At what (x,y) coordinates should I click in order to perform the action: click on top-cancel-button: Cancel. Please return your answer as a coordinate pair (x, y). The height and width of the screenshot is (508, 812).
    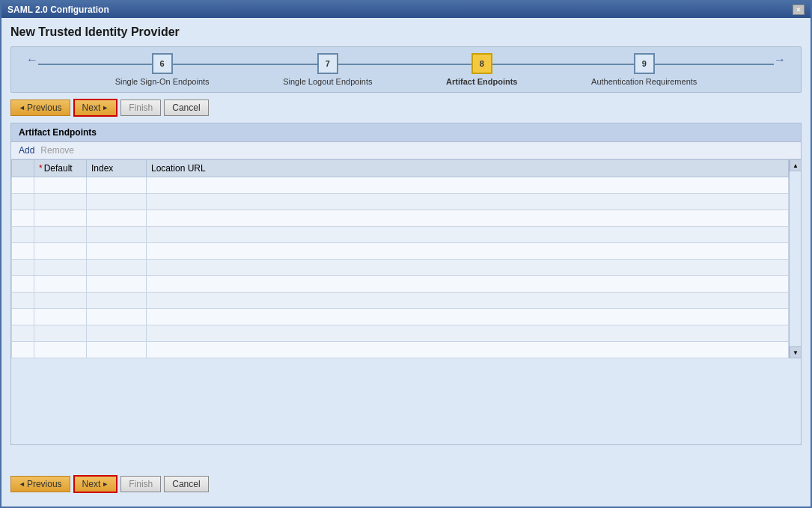
    Looking at the image, I should click on (186, 108).